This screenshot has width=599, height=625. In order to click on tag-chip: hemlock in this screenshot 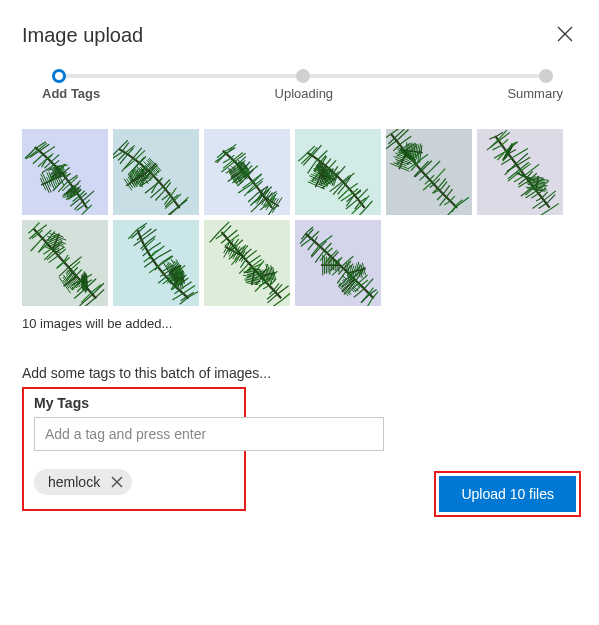, I will do `click(83, 482)`.